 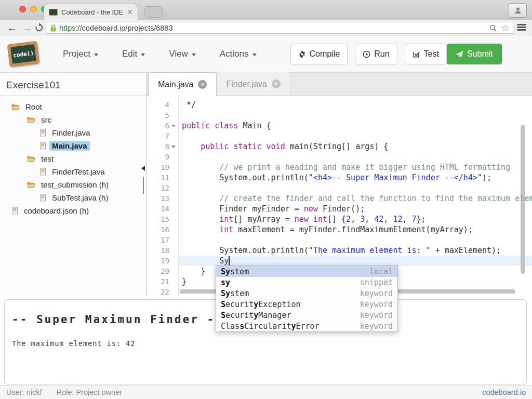 What do you see at coordinates (339, 136) in the screenshot?
I see `code-line-7: 7` at bounding box center [339, 136].